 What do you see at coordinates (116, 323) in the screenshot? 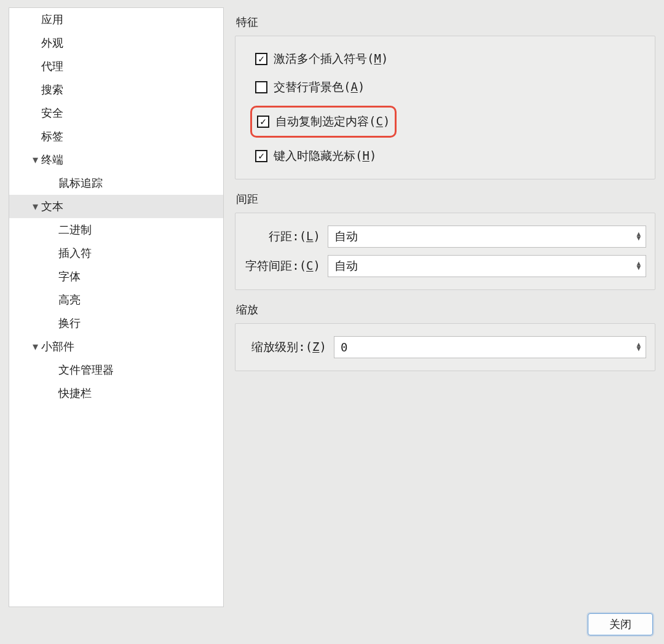
I see `sidebar-item-13: 换行` at bounding box center [116, 323].